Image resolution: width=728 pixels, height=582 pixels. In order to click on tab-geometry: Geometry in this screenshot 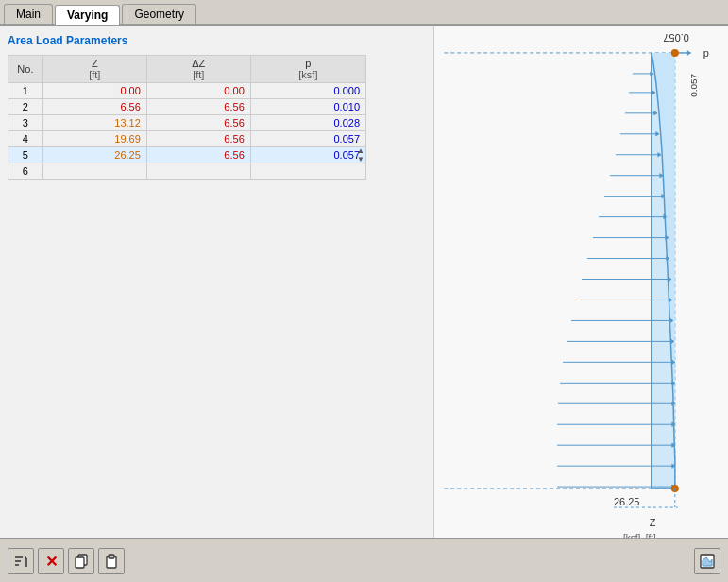, I will do `click(159, 13)`.